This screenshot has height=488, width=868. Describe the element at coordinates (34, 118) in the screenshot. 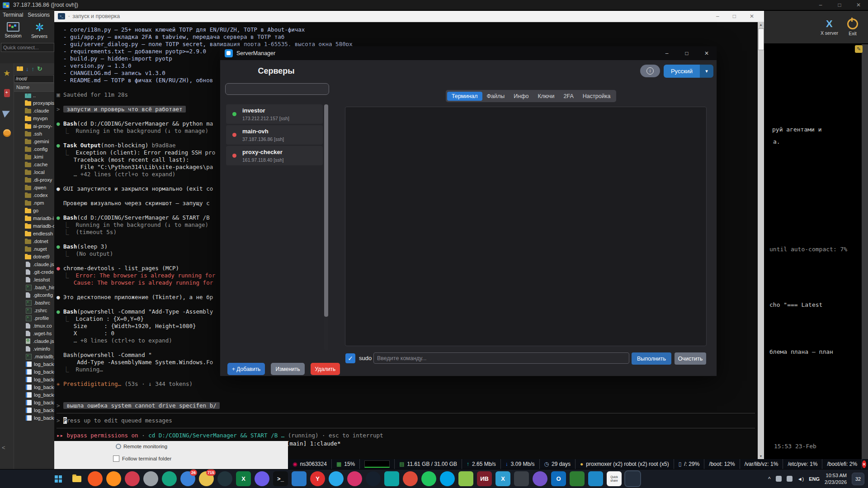

I see `file-tree-item: myvpn` at that location.